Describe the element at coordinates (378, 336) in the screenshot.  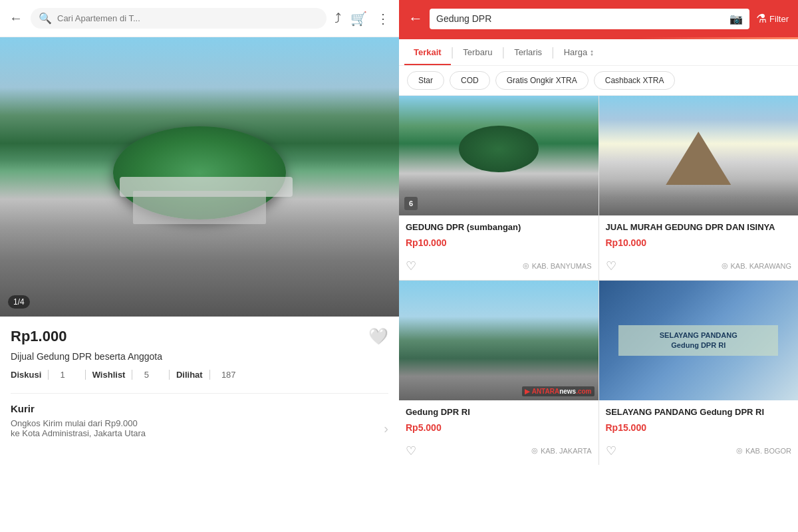
I see `wishlist-button: 🤍` at that location.